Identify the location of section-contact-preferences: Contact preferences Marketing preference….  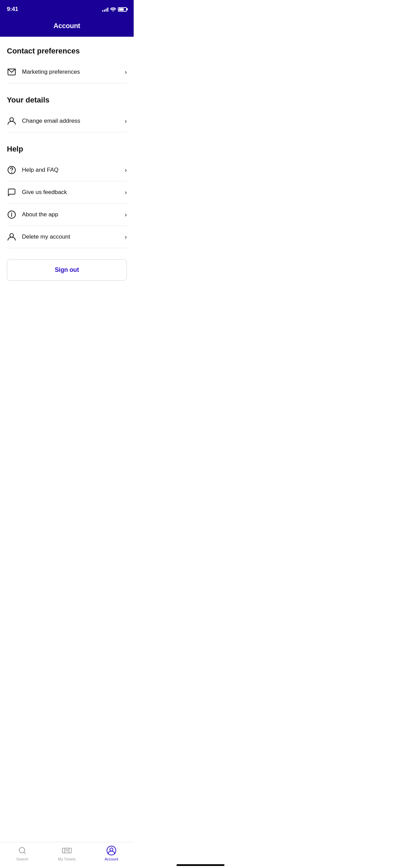
(67, 62).